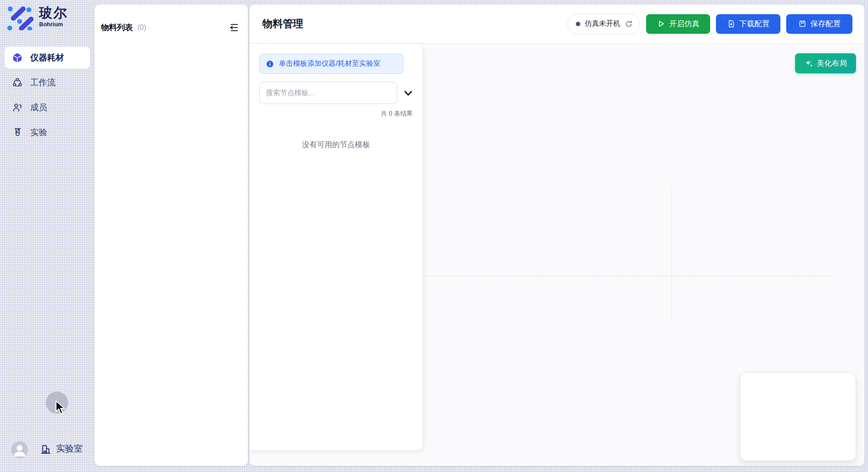  What do you see at coordinates (61, 408) in the screenshot?
I see `cursor-arrow-icon` at bounding box center [61, 408].